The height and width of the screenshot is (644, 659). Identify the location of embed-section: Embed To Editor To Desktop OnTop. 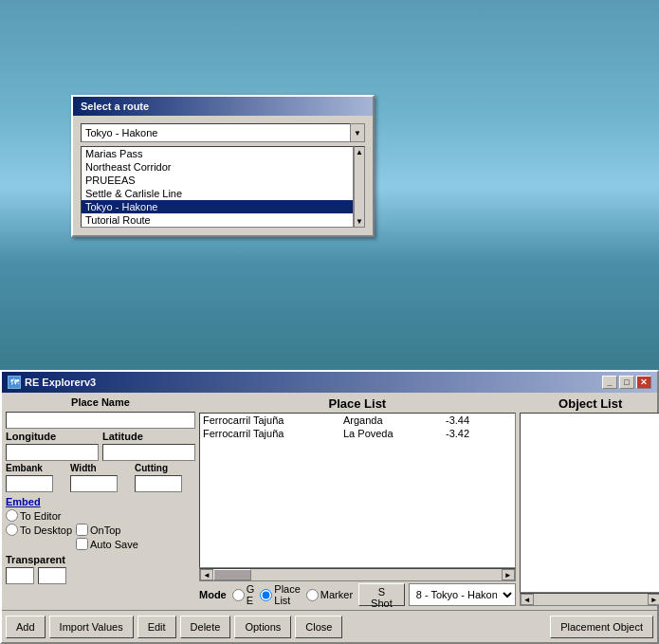
(101, 524).